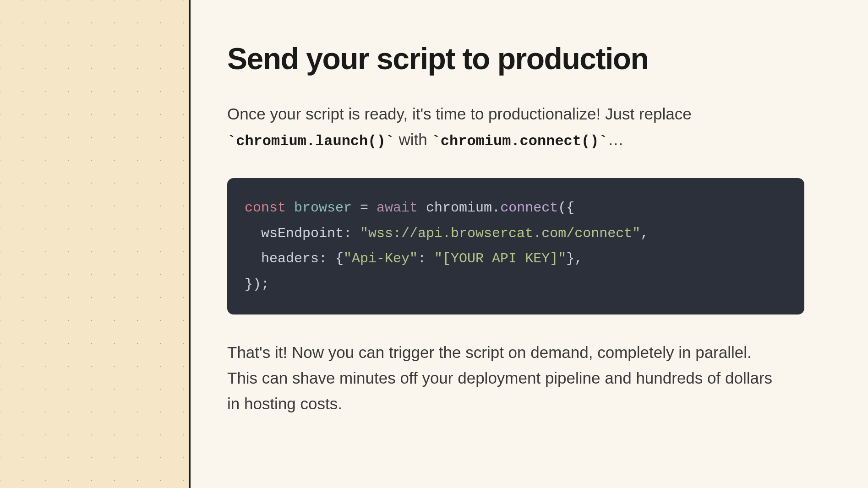 The image size is (868, 488). Describe the element at coordinates (502, 378) in the screenshot. I see `outro-paragraph: That's it! Now you can trigger the scrip…` at that location.